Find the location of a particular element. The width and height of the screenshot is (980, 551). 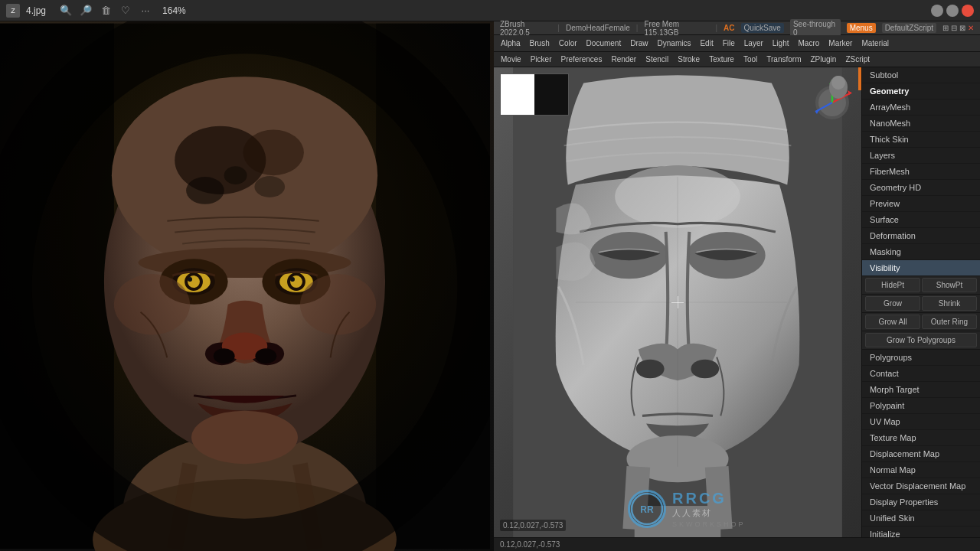

dd-morph-target: Morph Target is located at coordinates (921, 390).